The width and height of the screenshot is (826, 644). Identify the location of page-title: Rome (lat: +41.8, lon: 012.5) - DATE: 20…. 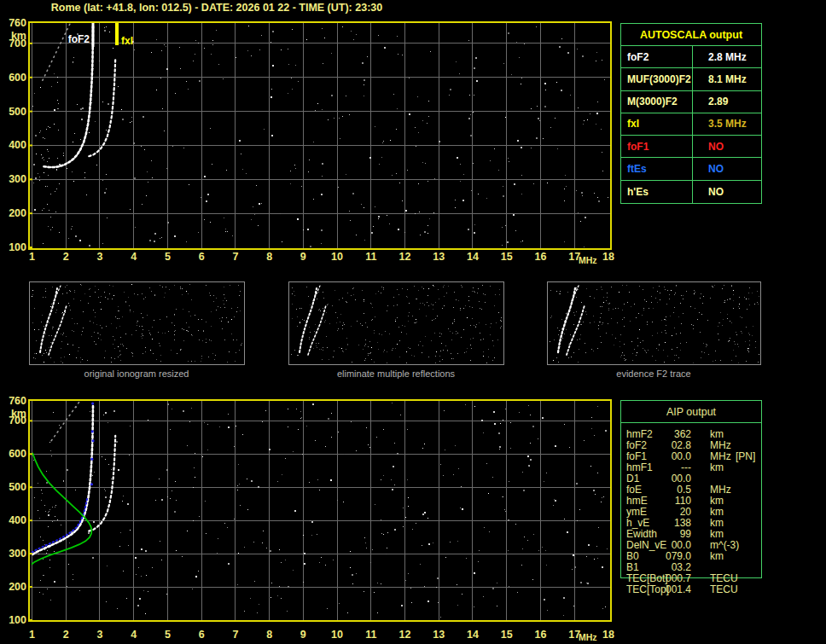
(217, 8).